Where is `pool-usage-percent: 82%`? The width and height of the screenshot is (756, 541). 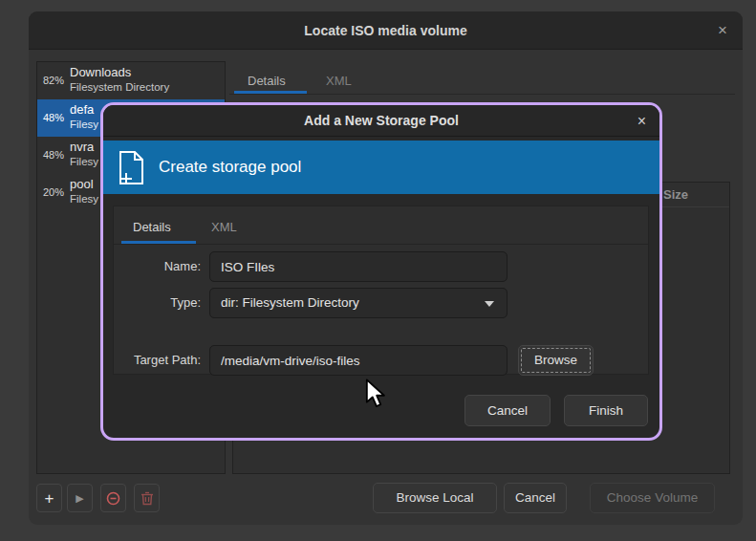
pool-usage-percent: 82% is located at coordinates (54, 80).